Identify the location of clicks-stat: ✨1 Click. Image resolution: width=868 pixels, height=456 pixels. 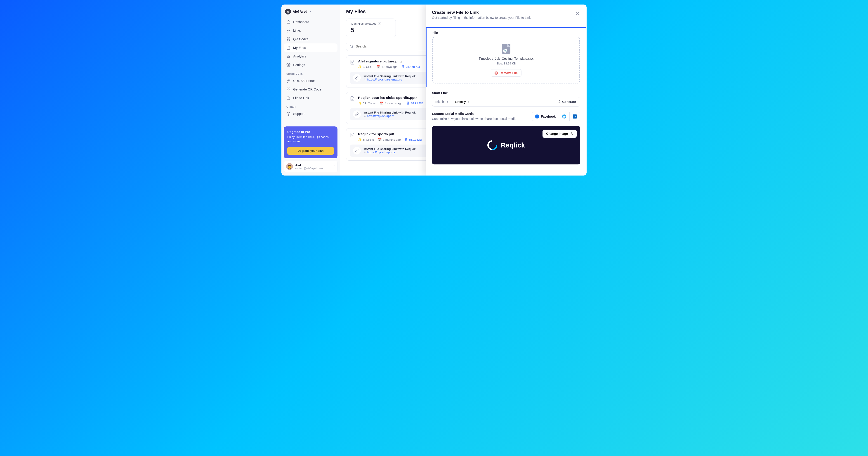
(365, 67).